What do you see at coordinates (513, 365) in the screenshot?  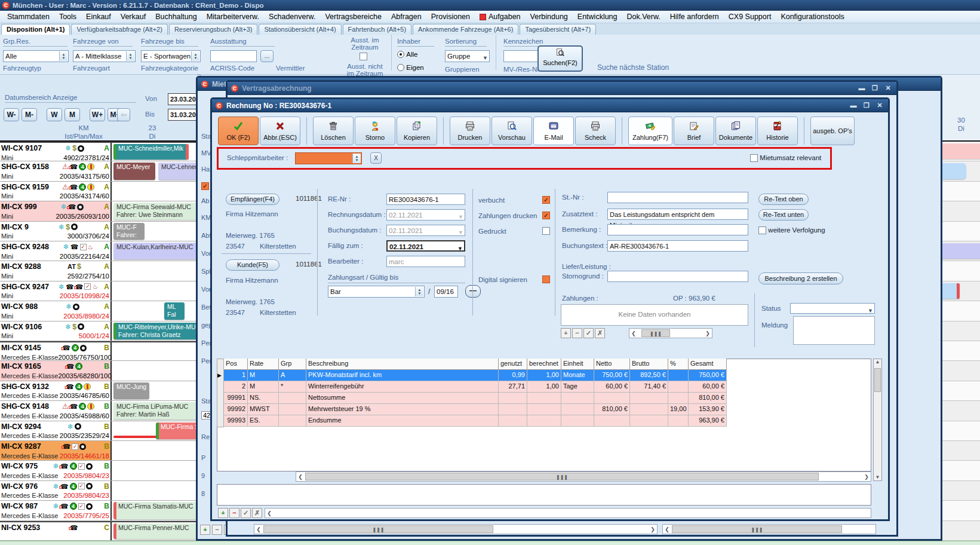 I see `column-header: genutzt` at bounding box center [513, 365].